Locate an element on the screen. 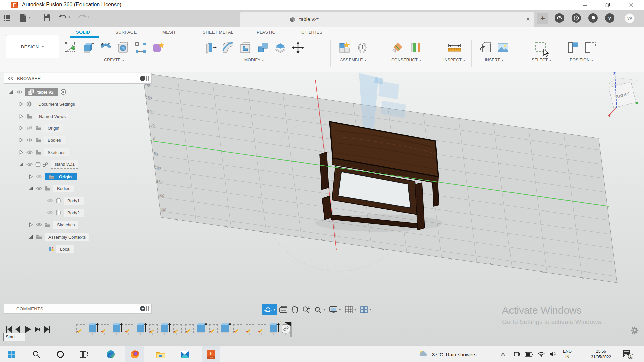 The image size is (644, 362). pattern-button is located at coordinates (141, 48).